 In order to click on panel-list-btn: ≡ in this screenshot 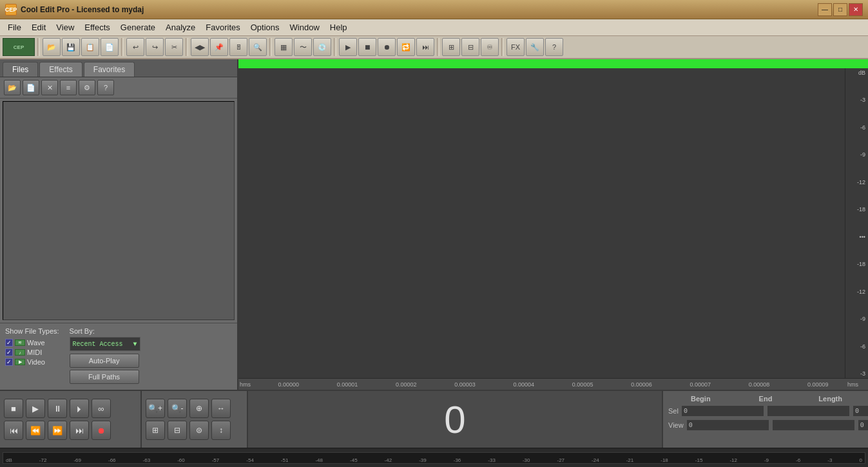, I will do `click(68, 88)`.